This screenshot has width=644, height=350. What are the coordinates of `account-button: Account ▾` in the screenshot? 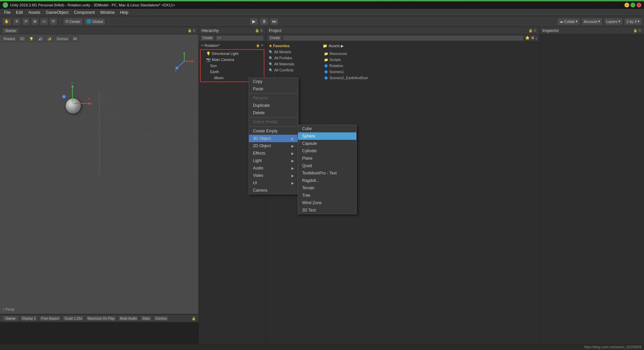 It's located at (592, 22).